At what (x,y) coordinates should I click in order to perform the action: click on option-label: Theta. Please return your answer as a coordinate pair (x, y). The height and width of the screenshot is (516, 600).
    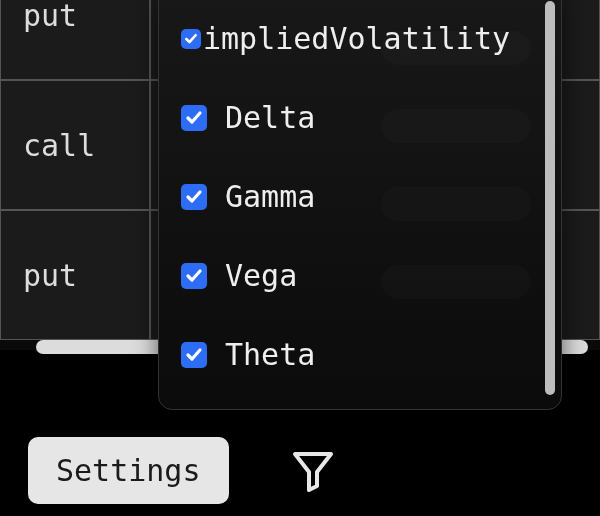
    Looking at the image, I should click on (270, 354).